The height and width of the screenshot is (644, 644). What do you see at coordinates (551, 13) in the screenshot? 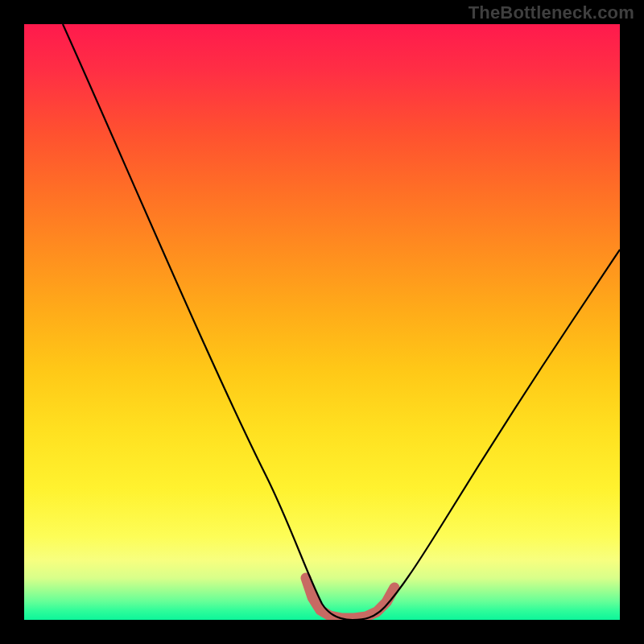
I see `watermark-text: TheBottleneck.com` at bounding box center [551, 13].